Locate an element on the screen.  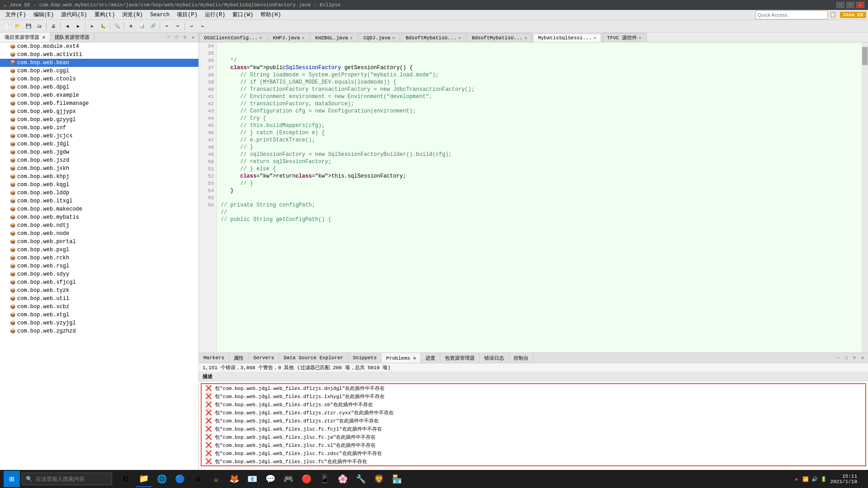
toolbar-back: ◀ is located at coordinates (67, 26).